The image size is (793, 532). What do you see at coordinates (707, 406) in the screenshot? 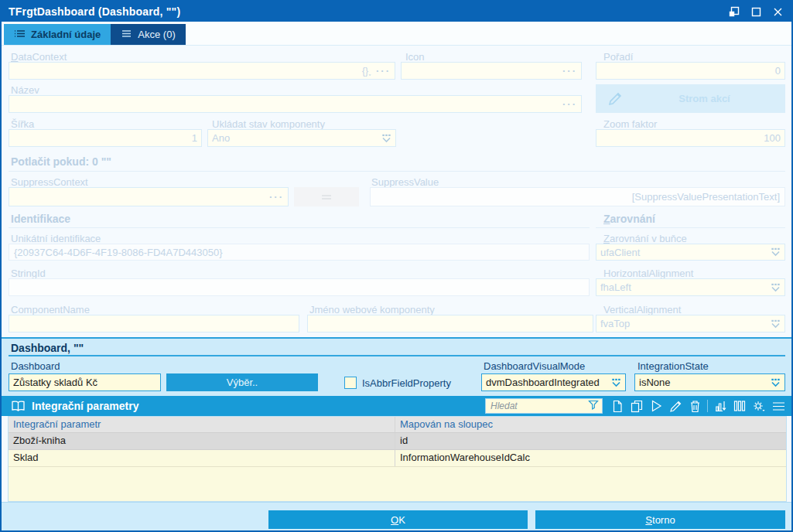
I see `toolbar-separator` at bounding box center [707, 406].